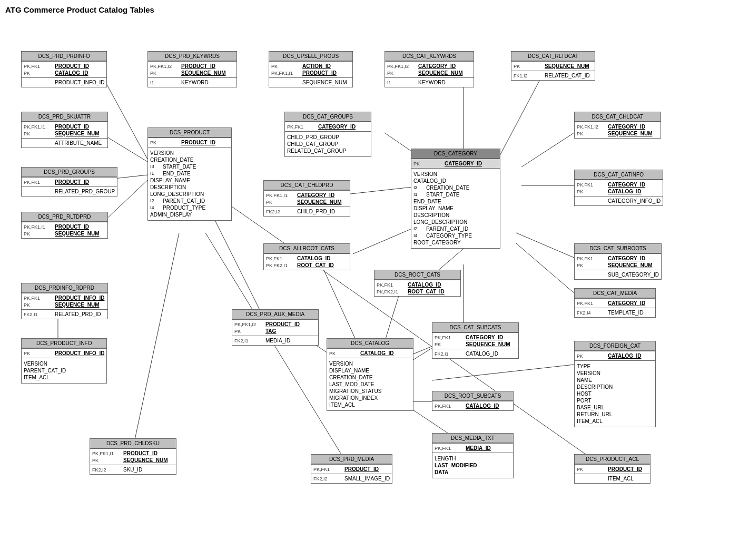 This screenshot has height=560, width=749. Describe the element at coordinates (64, 130) in the screenshot. I see `table-dcs-prd-skuattr: DCS_PRD_SKUATTR PK,FK1,I1PRODUCT_ID PKSE…` at that location.